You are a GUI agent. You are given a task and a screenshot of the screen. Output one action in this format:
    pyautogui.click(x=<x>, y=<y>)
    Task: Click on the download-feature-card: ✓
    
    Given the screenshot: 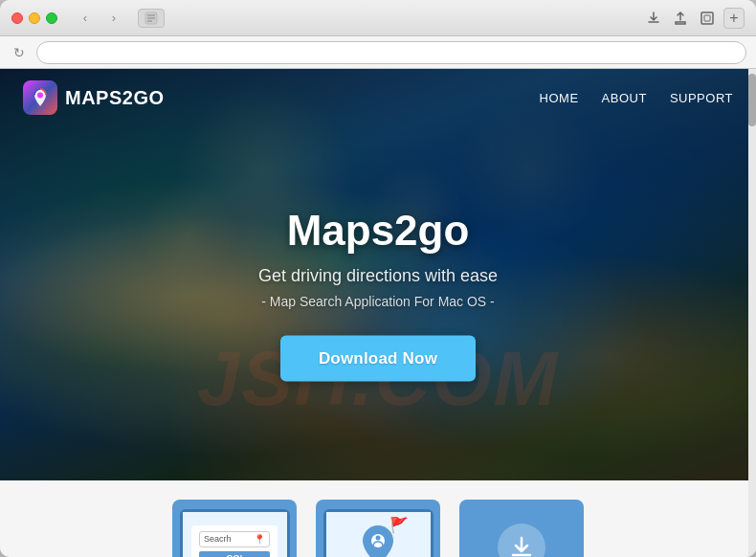 What is the action you would take?
    pyautogui.click(x=522, y=528)
    